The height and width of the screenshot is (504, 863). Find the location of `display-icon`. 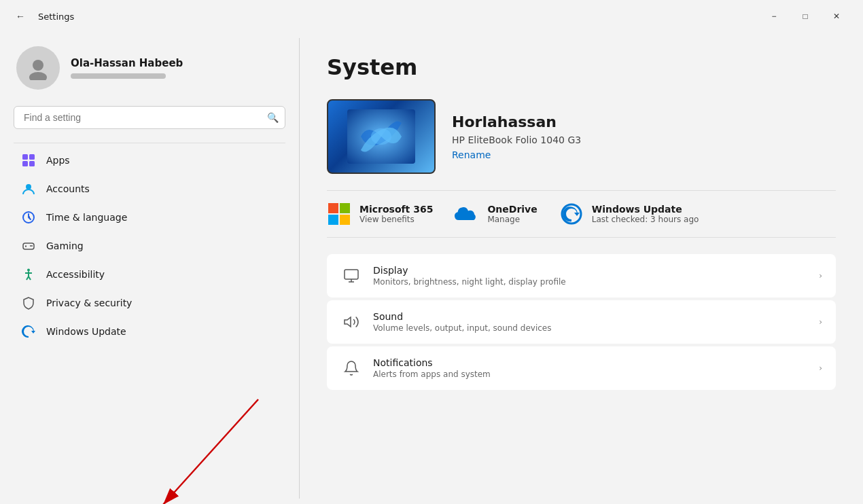

display-icon is located at coordinates (351, 276).